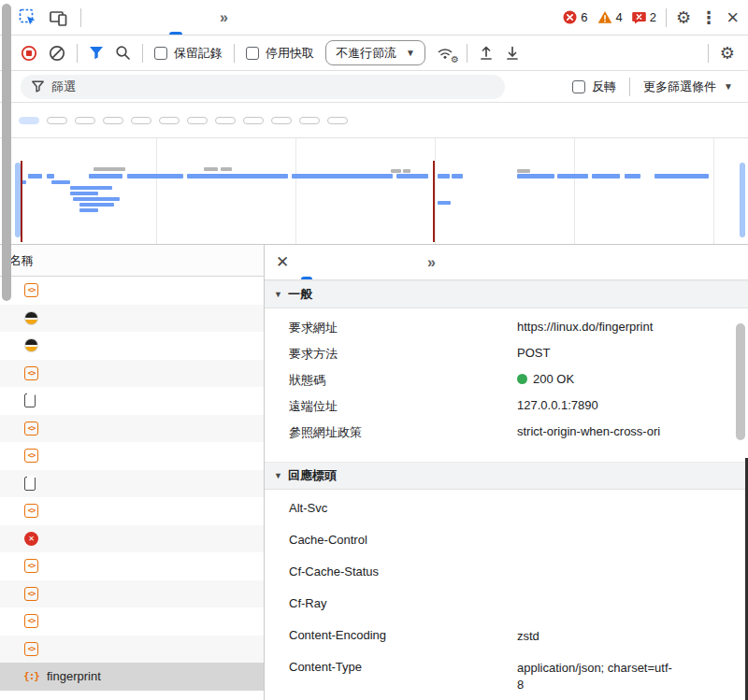 Image resolution: width=748 pixels, height=700 pixels. Describe the element at coordinates (263, 87) in the screenshot. I see `filter-input-box` at that location.